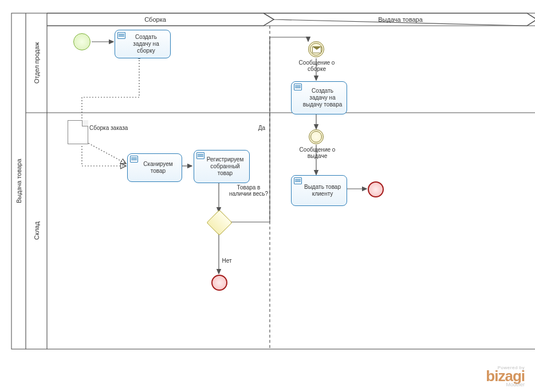  What do you see at coordinates (155, 168) in the screenshot?
I see `task-scan: Сканируем товар` at bounding box center [155, 168].